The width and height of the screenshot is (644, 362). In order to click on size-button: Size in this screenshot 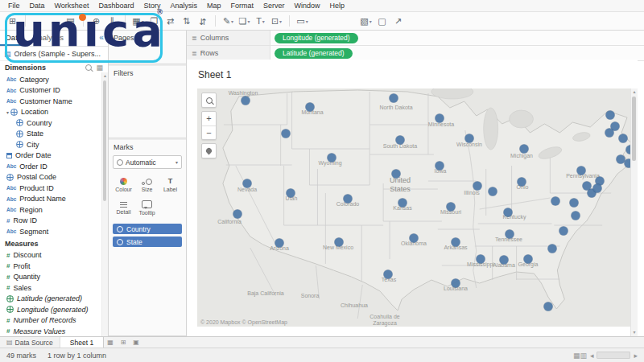, I will do `click(147, 185)`.